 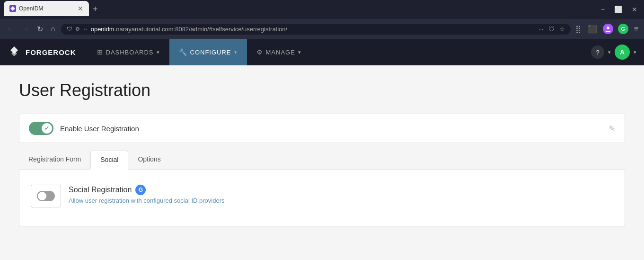 I want to click on tab-close-button: ✕, so click(x=80, y=9).